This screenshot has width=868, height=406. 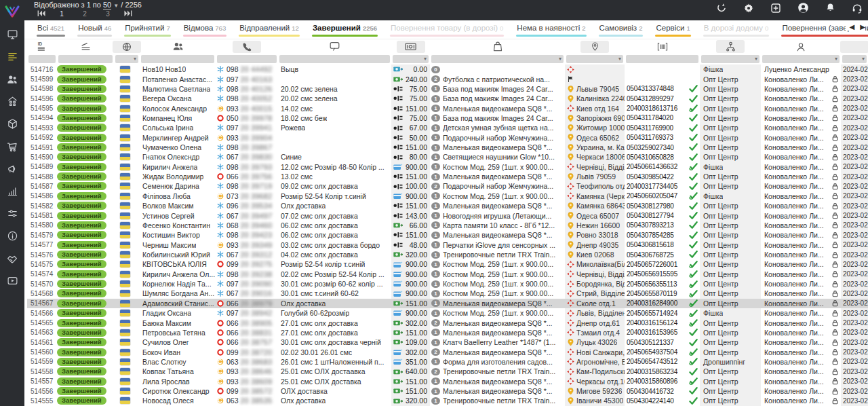 What do you see at coordinates (128, 14) in the screenshot?
I see `last-page-icon` at bounding box center [128, 14].